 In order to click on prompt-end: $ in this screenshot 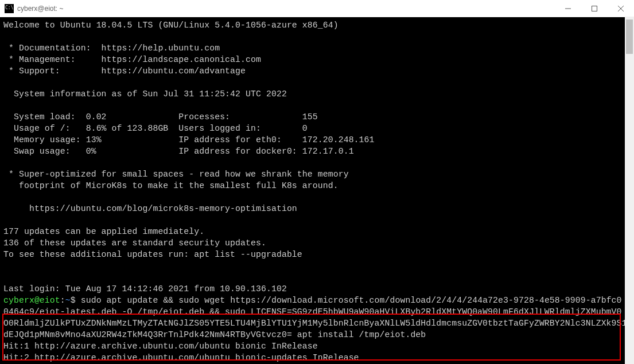, I will do `click(76, 300)`.